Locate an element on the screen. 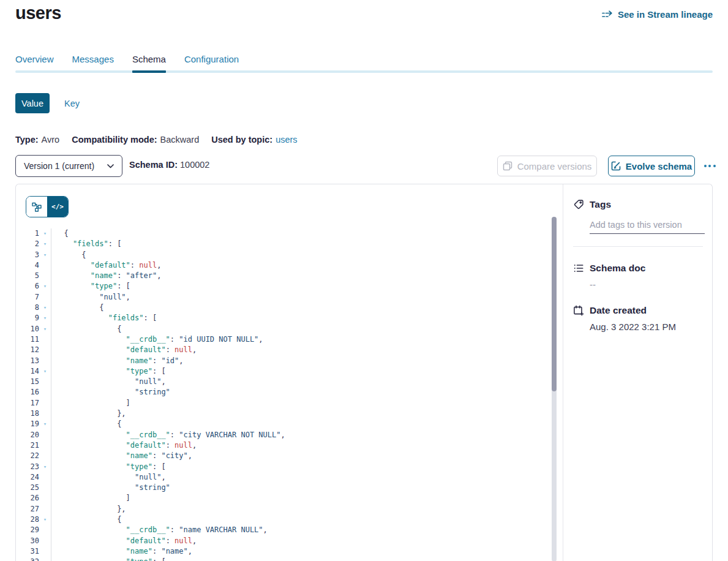 The image size is (728, 561). code-line: 2▾ "fields": [ is located at coordinates (283, 244).